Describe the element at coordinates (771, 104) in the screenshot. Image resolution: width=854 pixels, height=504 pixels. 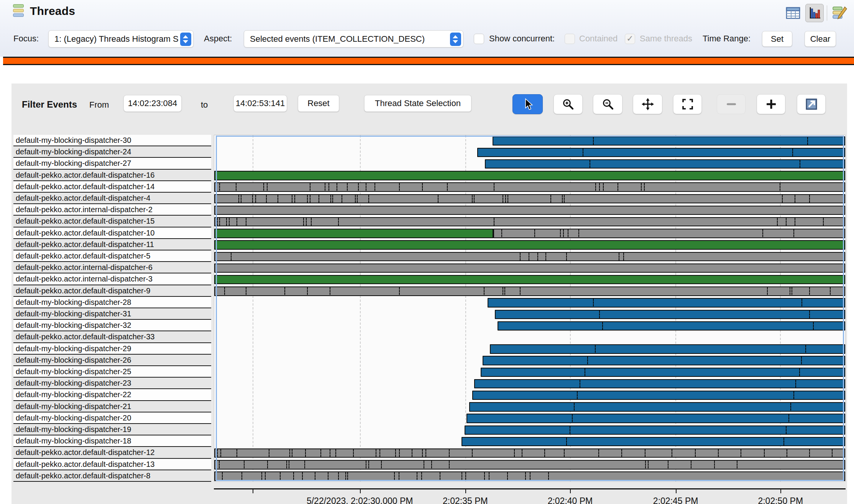
I see `expand-rows-button` at that location.